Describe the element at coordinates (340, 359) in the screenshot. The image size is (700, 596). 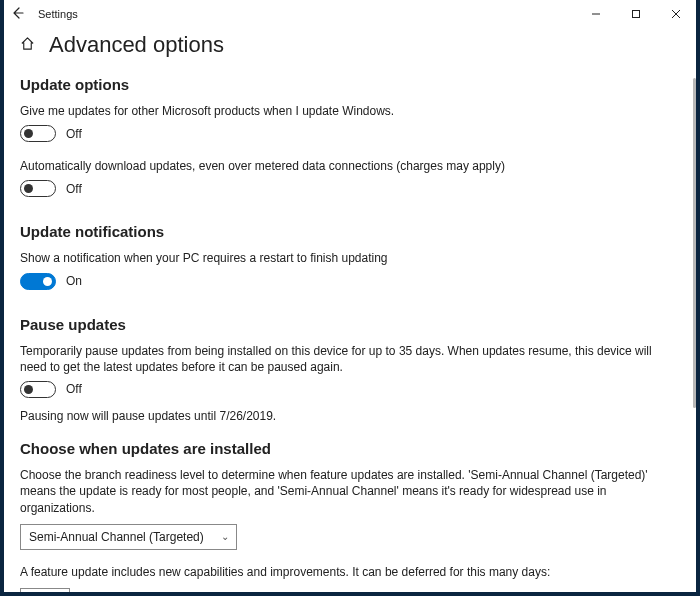
I see `pause-updates-desc: Temporarily pause updates from being ins…` at that location.